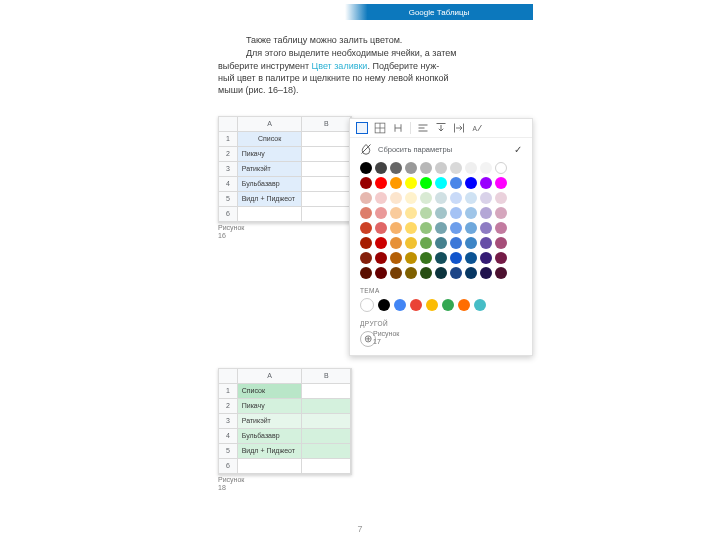  I want to click on borders-icon, so click(380, 128).